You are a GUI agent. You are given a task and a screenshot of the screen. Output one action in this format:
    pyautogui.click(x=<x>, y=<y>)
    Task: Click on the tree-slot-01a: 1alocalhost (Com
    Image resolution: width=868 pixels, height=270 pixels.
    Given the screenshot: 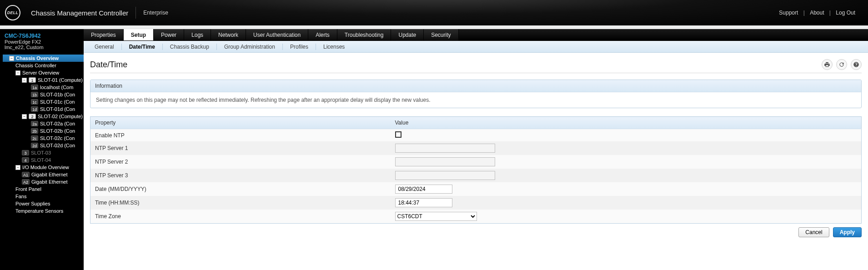 What is the action you would take?
    pyautogui.click(x=43, y=87)
    